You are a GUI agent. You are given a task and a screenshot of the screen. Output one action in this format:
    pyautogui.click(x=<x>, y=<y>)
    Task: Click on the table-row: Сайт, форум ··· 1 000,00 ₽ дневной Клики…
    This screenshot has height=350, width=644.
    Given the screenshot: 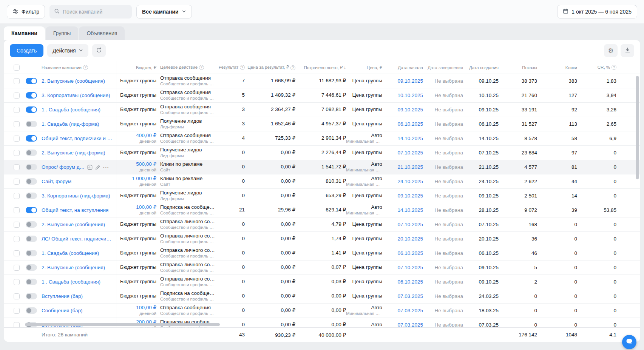 What is the action you would take?
    pyautogui.click(x=322, y=182)
    